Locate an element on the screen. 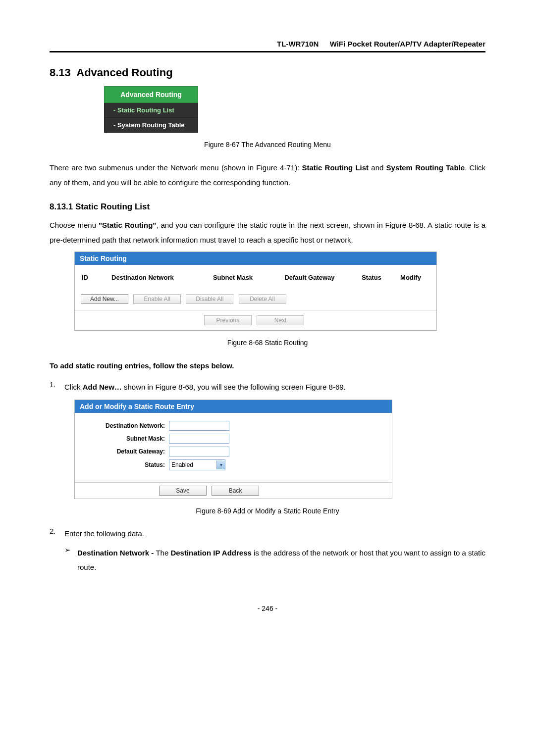  model-number: TL-WR710N is located at coordinates (298, 44).